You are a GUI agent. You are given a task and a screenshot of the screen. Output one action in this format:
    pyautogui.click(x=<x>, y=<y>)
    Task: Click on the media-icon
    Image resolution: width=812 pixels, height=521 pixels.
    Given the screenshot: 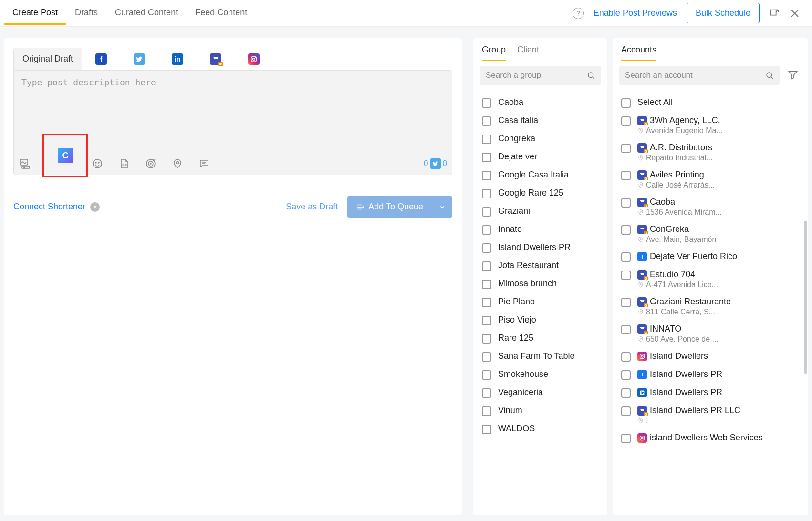 What is the action you would take?
    pyautogui.click(x=25, y=164)
    